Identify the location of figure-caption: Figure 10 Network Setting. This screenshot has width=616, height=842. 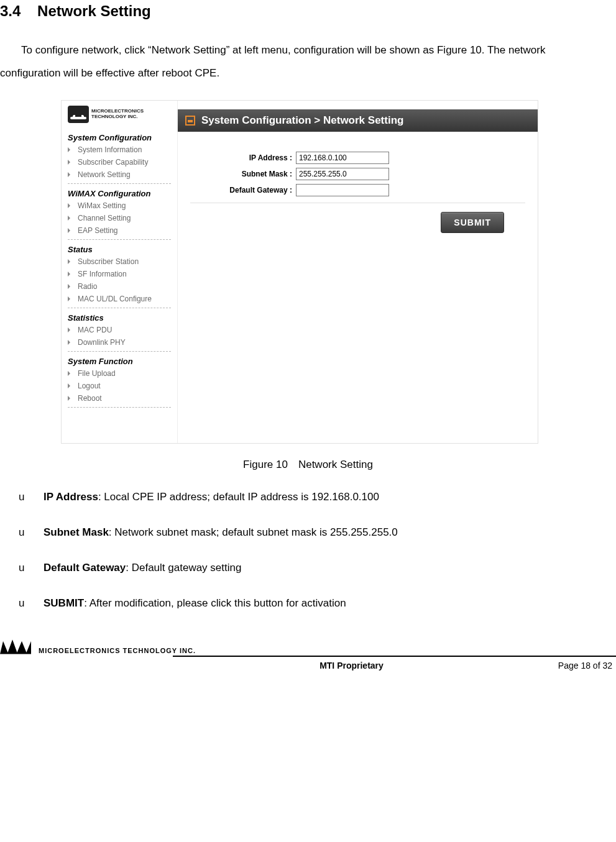
(308, 465).